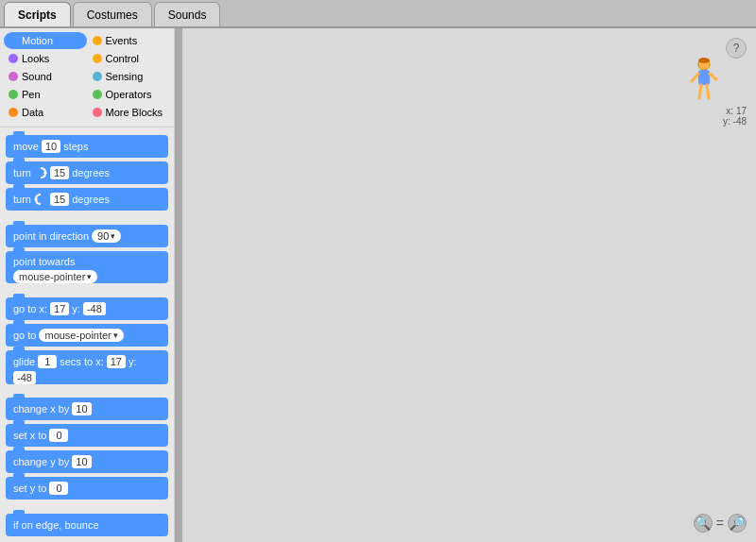 The width and height of the screenshot is (756, 542). What do you see at coordinates (13, 41) in the screenshot?
I see `motion-dot` at bounding box center [13, 41].